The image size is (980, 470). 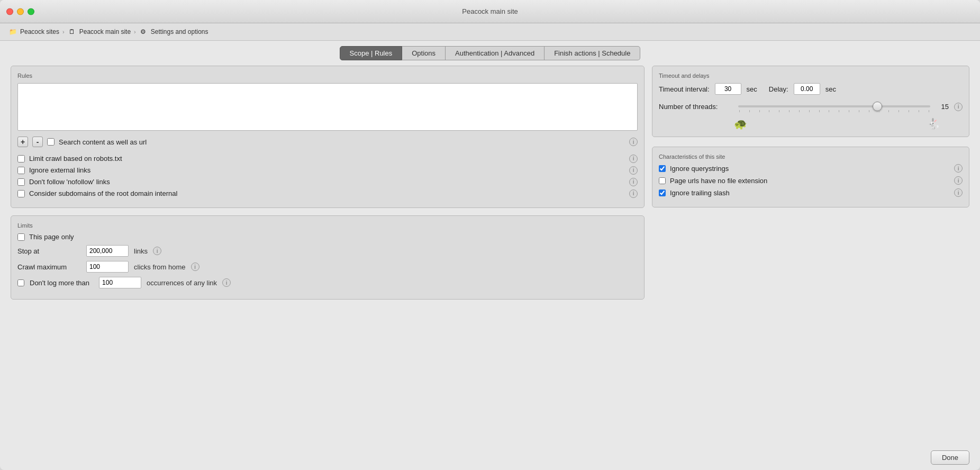 I want to click on tab-finish-schedule: Finish actions | Schedule, so click(x=593, y=53).